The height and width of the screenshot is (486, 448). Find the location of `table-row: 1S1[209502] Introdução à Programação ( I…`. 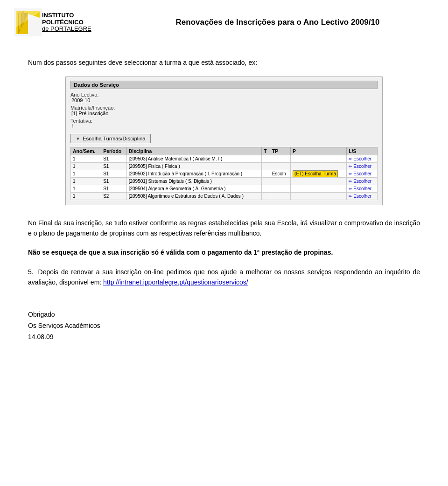

table-row: 1S1[209502] Introdução à Programação ( I… is located at coordinates (224, 174).